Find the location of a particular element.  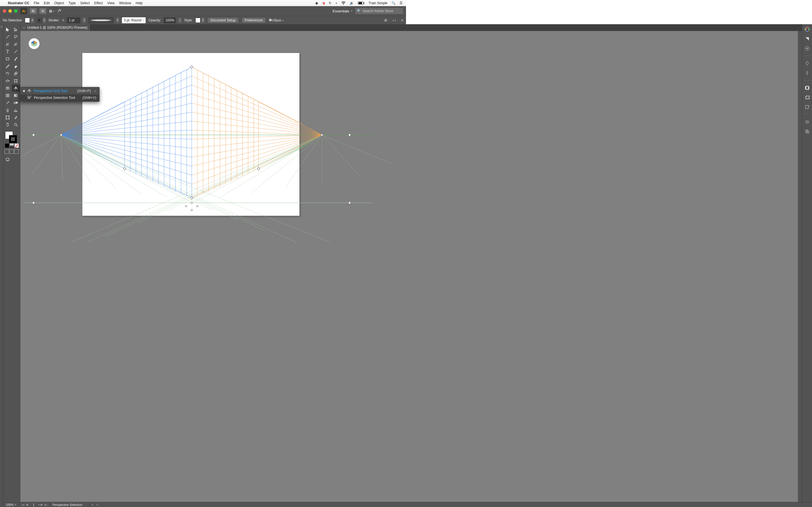

width-tool is located at coordinates (7, 81).